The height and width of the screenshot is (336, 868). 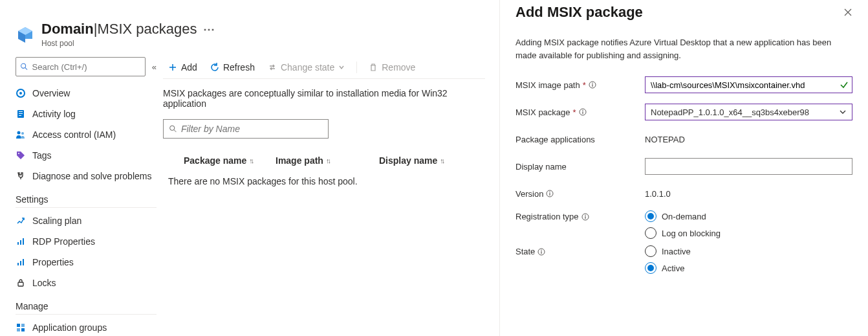 I want to click on label-version: Version, so click(x=580, y=194).